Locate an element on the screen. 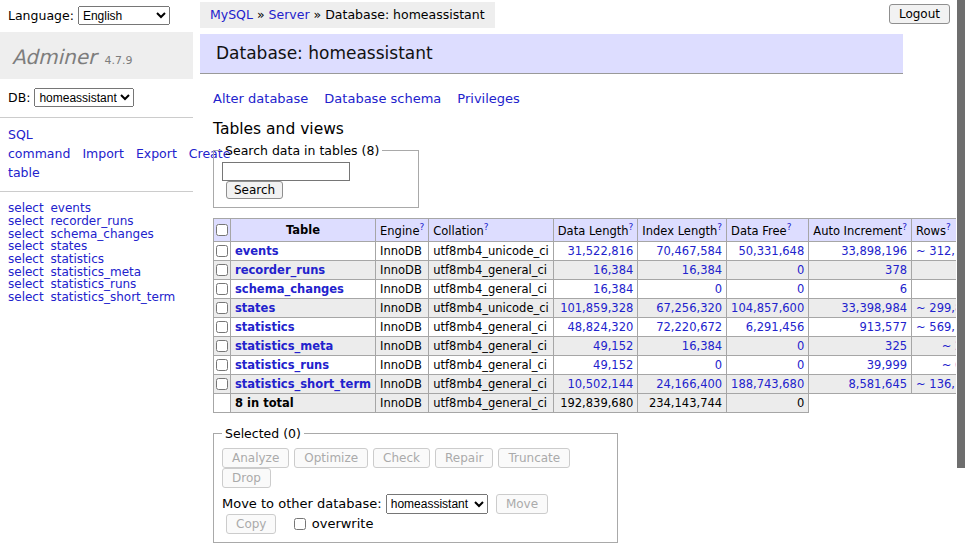  analyze-button: Analyze is located at coordinates (256, 458).